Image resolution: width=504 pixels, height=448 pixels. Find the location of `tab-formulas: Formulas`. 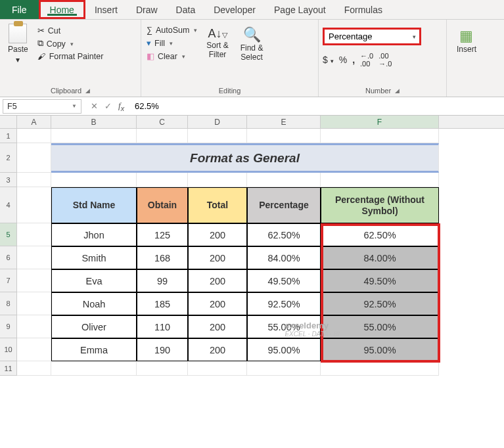

tab-formulas: Formulas is located at coordinates (363, 9).